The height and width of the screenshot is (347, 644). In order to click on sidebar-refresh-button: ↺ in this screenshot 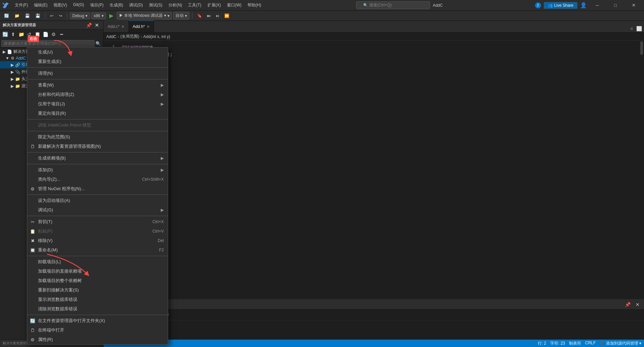, I will do `click(29, 34)`.